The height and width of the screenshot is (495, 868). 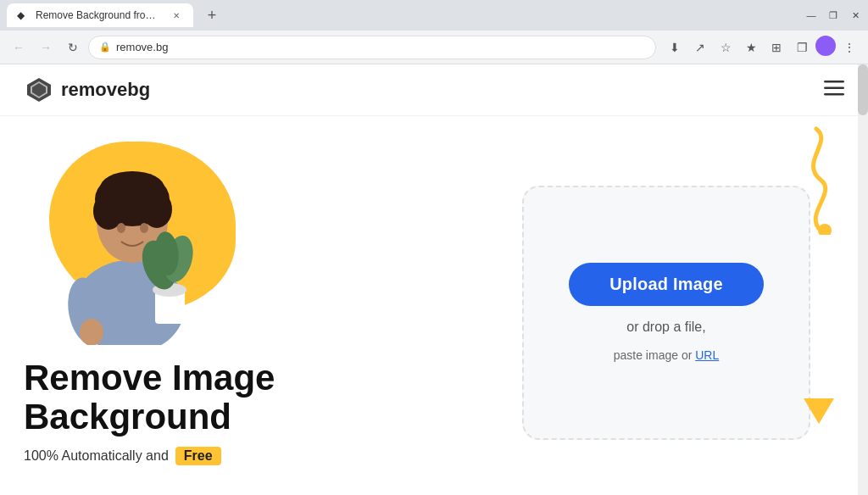 What do you see at coordinates (105, 47) in the screenshot?
I see `lock-icon: 🔒` at bounding box center [105, 47].